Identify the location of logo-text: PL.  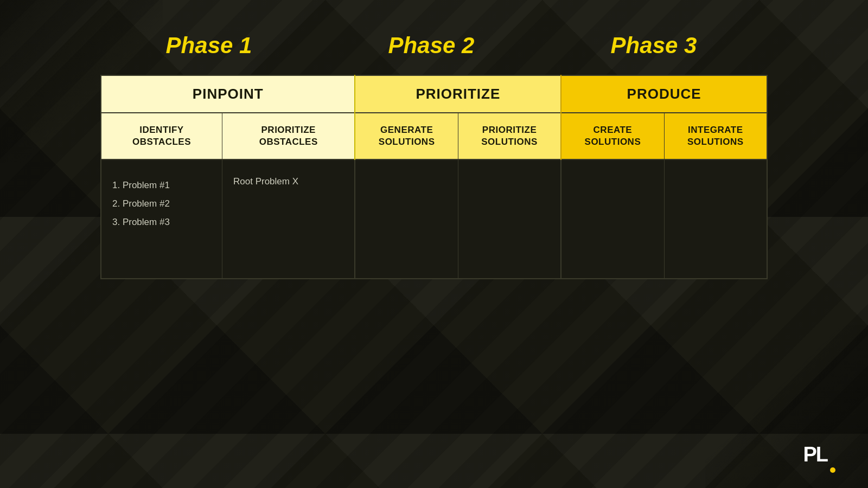
(815, 454).